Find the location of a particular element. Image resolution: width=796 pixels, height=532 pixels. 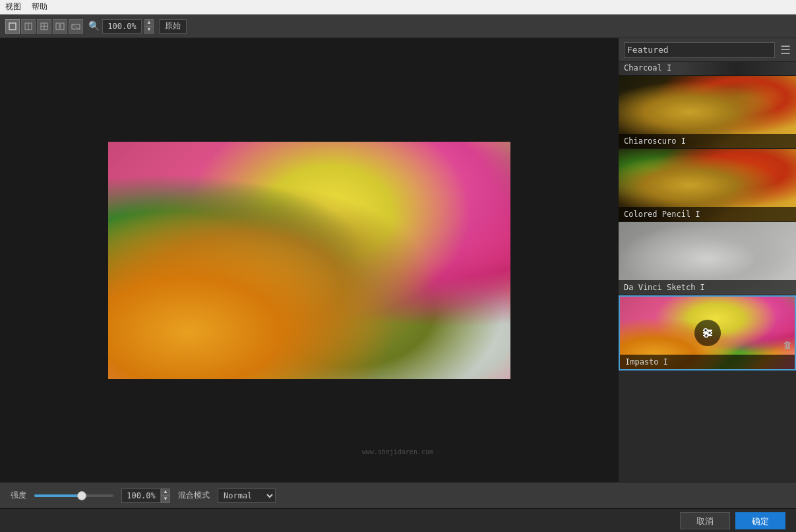

watermark: www.shejidaren.com is located at coordinates (398, 452).